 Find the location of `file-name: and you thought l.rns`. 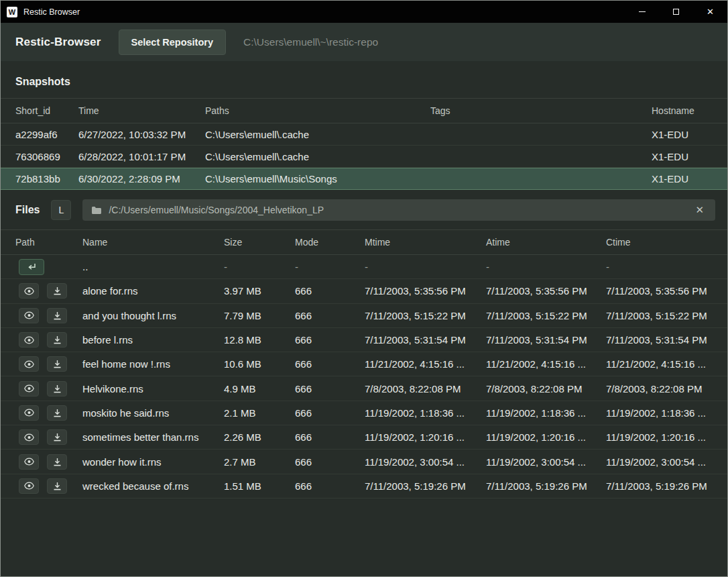

file-name: and you thought l.rns is located at coordinates (153, 315).